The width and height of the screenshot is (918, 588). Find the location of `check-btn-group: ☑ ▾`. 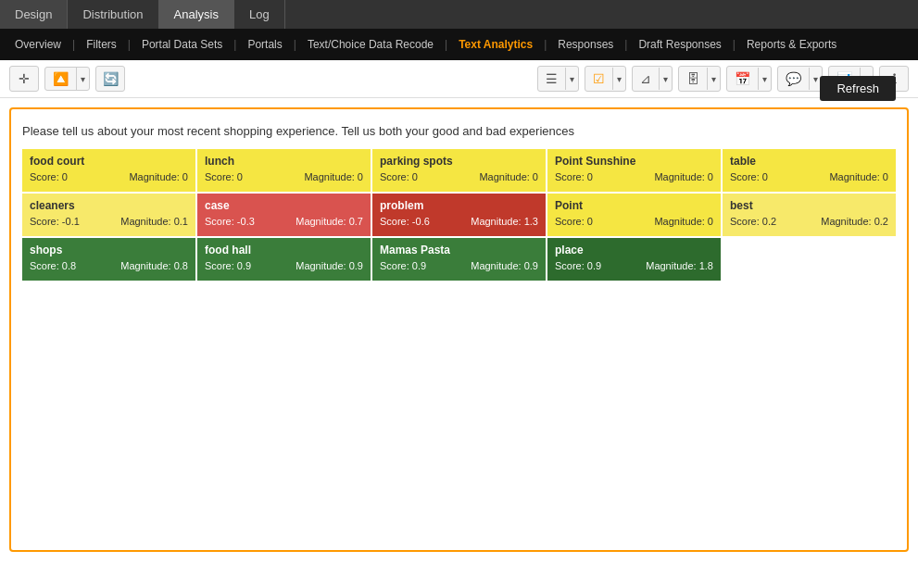

check-btn-group: ☑ ▾ is located at coordinates (606, 79).